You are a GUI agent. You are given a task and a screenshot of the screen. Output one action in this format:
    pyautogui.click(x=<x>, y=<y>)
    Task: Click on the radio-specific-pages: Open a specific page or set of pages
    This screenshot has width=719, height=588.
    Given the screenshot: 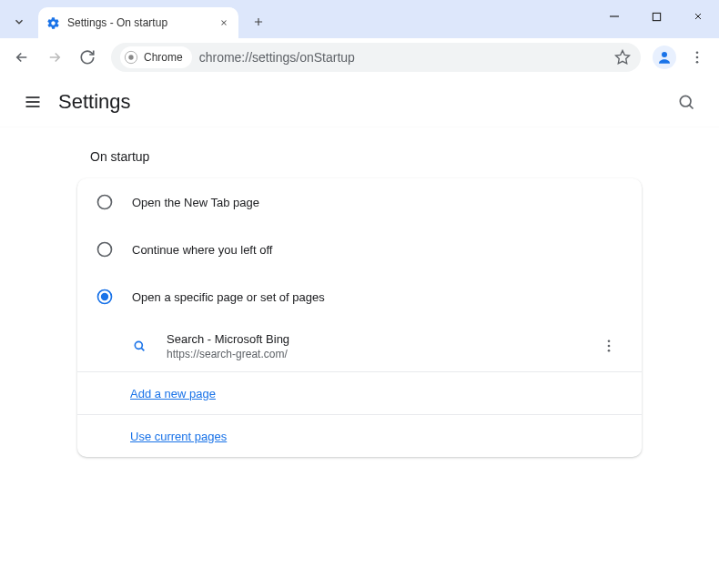 What is the action you would take?
    pyautogui.click(x=360, y=297)
    